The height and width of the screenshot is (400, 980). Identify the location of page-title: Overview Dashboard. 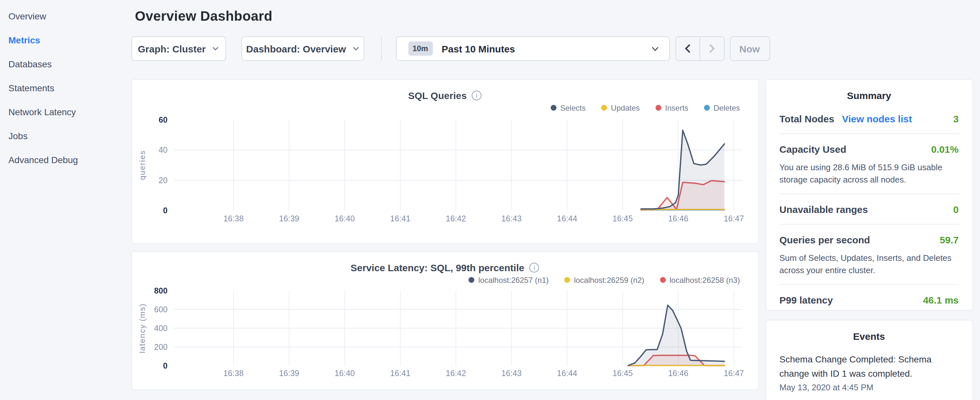
(554, 16).